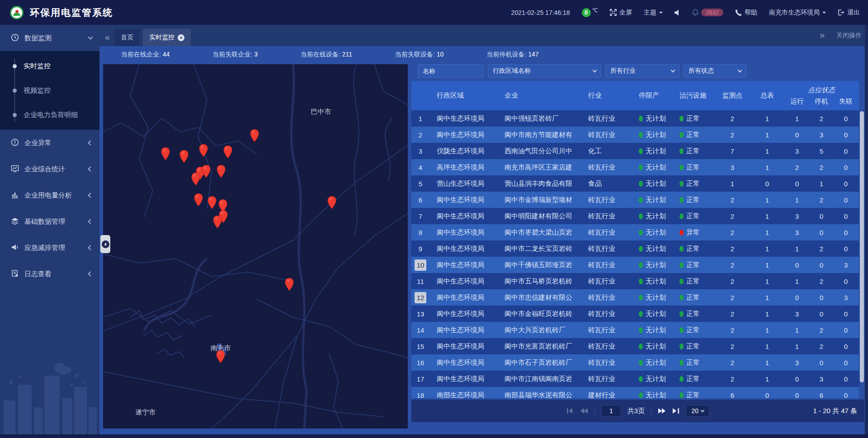 This screenshot has width=868, height=438. What do you see at coordinates (50, 195) in the screenshot?
I see `sidebar-item-power-usage-analysis: 企业用电量分析` at bounding box center [50, 195].